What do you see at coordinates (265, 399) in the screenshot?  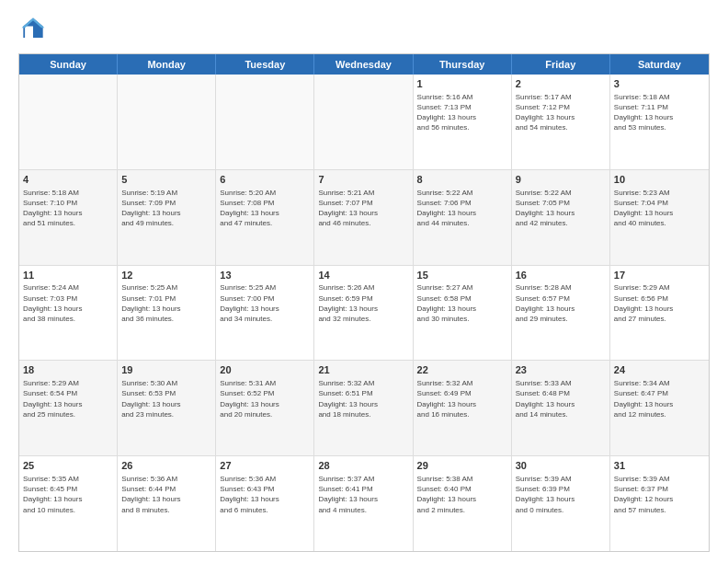 I see `day-info: Sunrise: 5:31 AM Sunset: 6:52 PM Dayligh…` at bounding box center [265, 399].